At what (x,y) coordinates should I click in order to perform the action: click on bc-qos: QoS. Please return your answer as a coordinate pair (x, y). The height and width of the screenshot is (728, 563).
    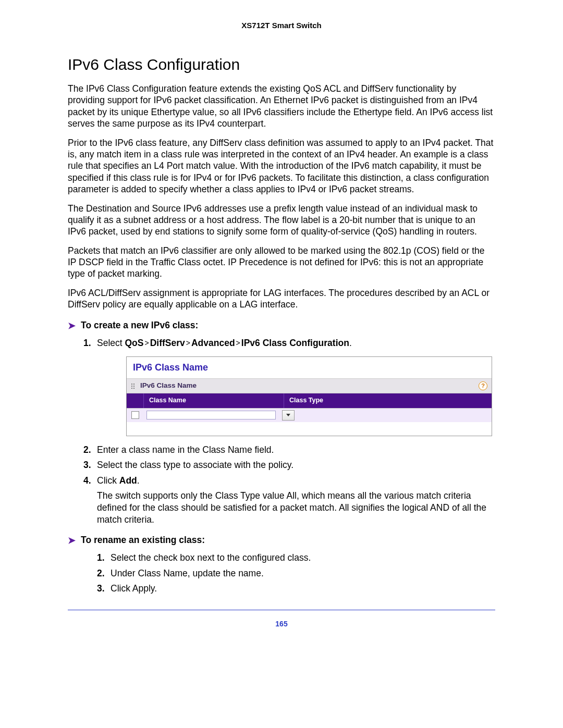
    Looking at the image, I should click on (134, 343).